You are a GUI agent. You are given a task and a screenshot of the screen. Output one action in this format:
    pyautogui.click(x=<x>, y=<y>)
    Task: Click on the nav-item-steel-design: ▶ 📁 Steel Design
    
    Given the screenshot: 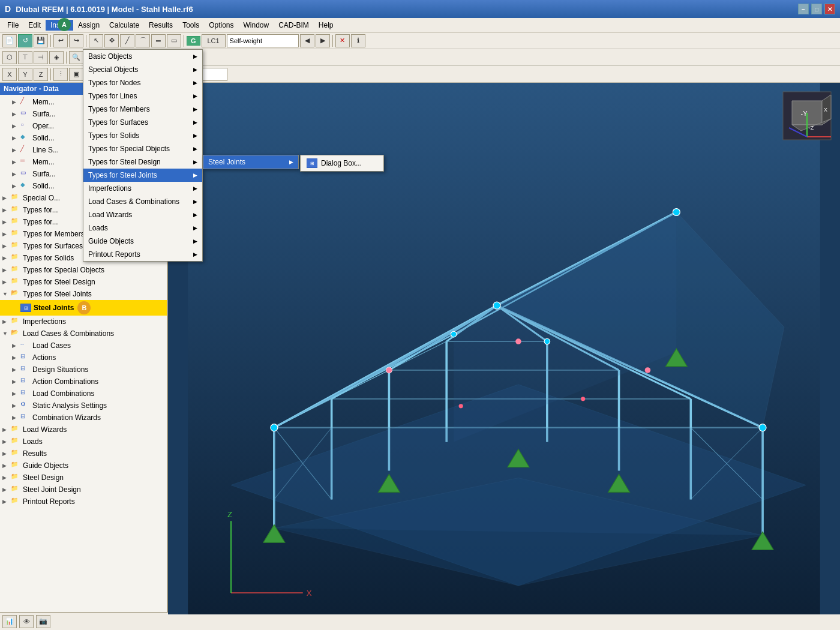 What is the action you would take?
    pyautogui.click(x=83, y=478)
    